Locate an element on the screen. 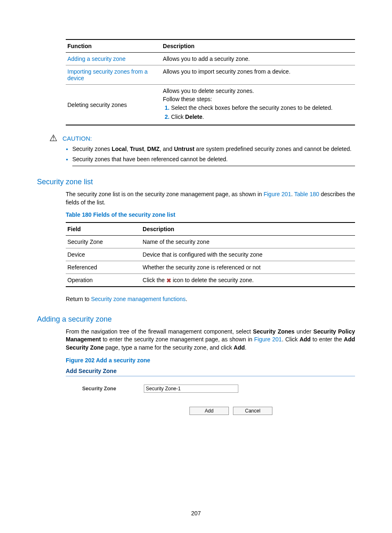  caution-label: CAUTION: is located at coordinates (77, 138).